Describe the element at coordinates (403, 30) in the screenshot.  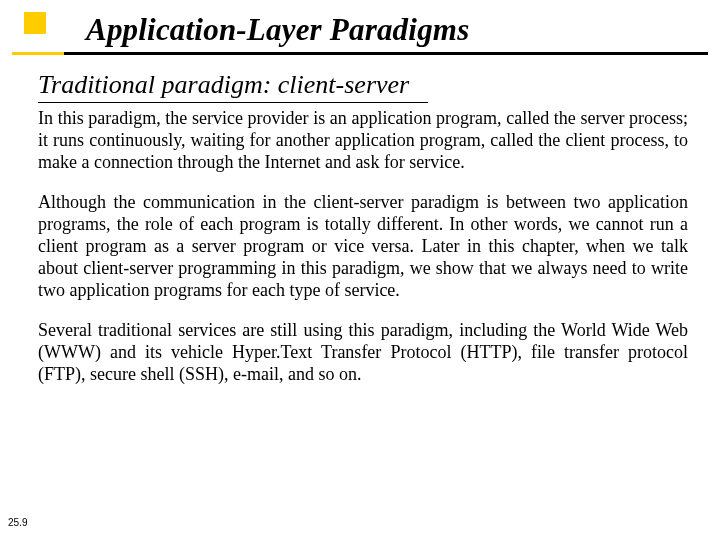
I see `slide-title: Application-Layer Paradigms` at that location.